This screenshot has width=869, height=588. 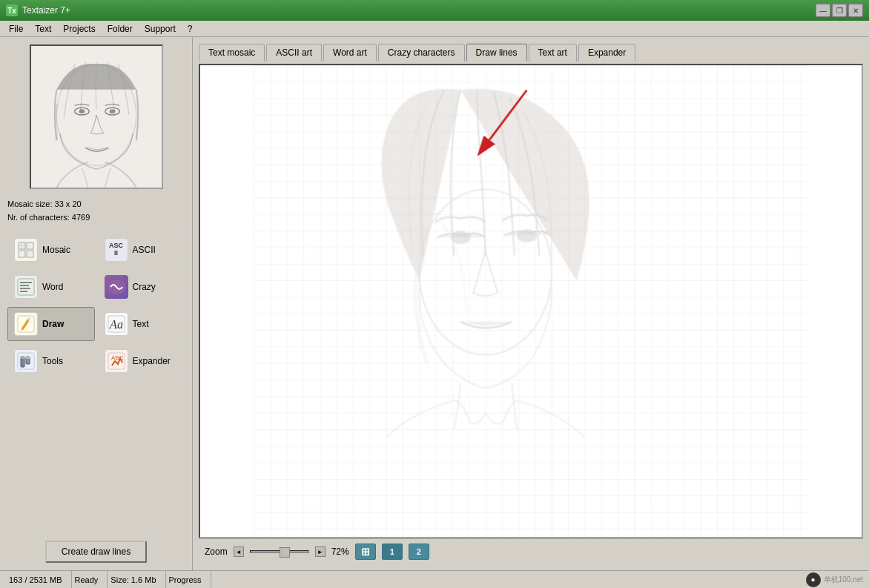 I want to click on svg-text: Aa, so click(x=116, y=325).